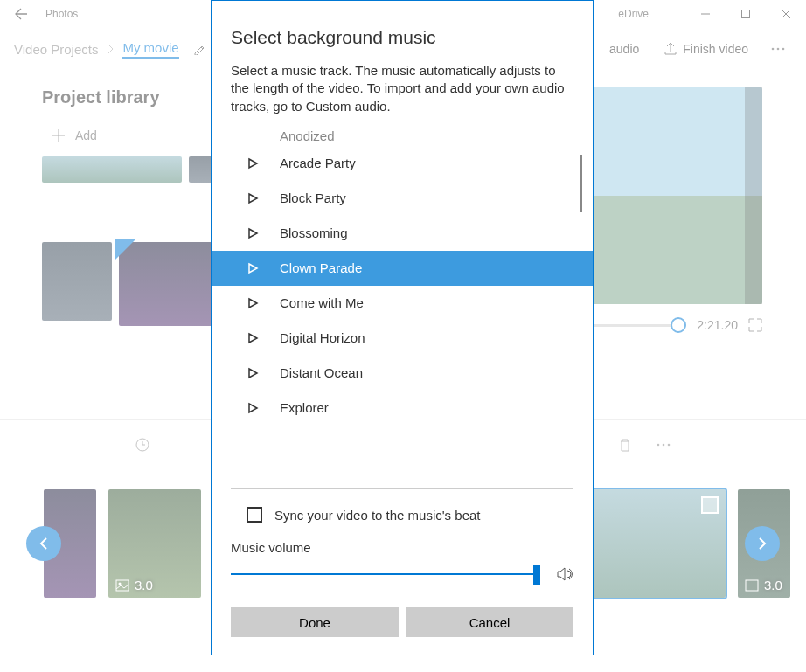  Describe the element at coordinates (402, 547) in the screenshot. I see `volume-label: Music volume` at that location.